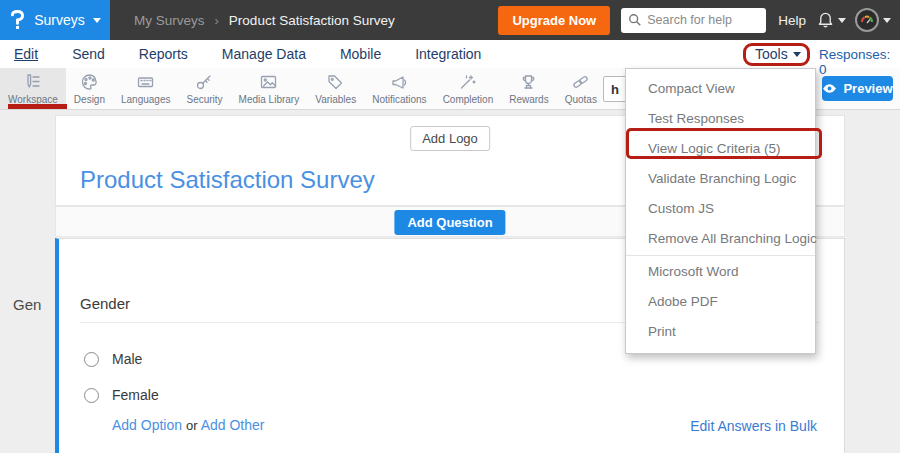 The width and height of the screenshot is (900, 453). I want to click on toolbar-item-design: Design, so click(90, 88).